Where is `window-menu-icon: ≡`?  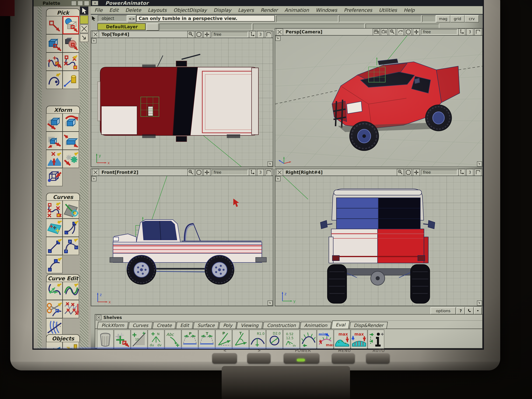 window-menu-icon: ≡ is located at coordinates (95, 3).